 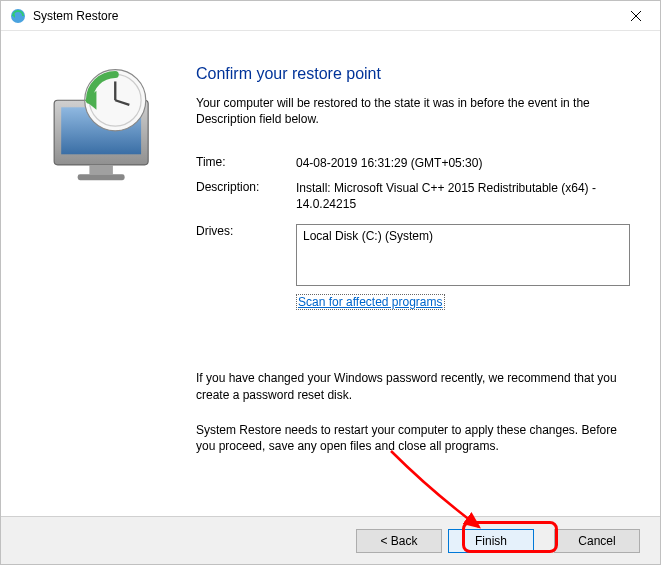 What do you see at coordinates (330, 540) in the screenshot?
I see `footer-buttons: < Back Finish Cancel` at bounding box center [330, 540].